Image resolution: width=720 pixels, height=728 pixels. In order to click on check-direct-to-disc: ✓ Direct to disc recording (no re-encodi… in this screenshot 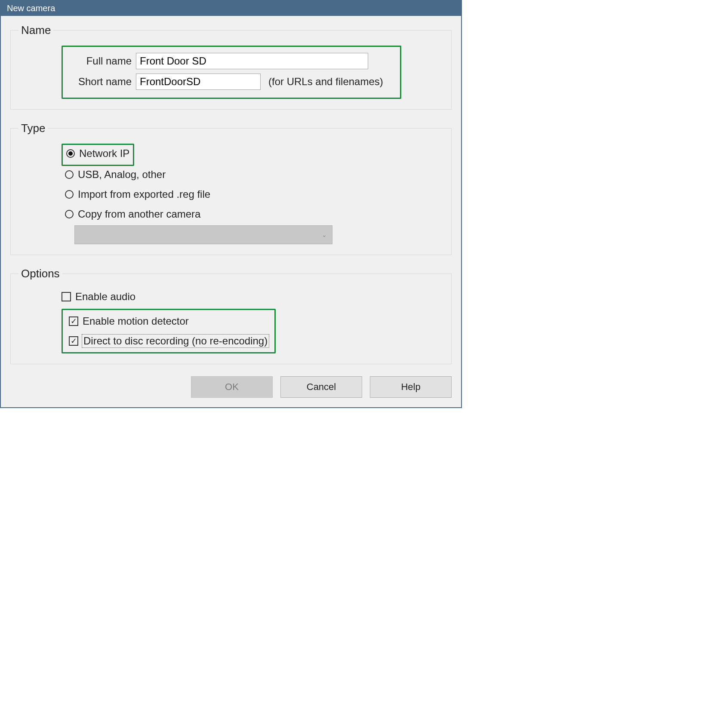, I will do `click(169, 341)`.